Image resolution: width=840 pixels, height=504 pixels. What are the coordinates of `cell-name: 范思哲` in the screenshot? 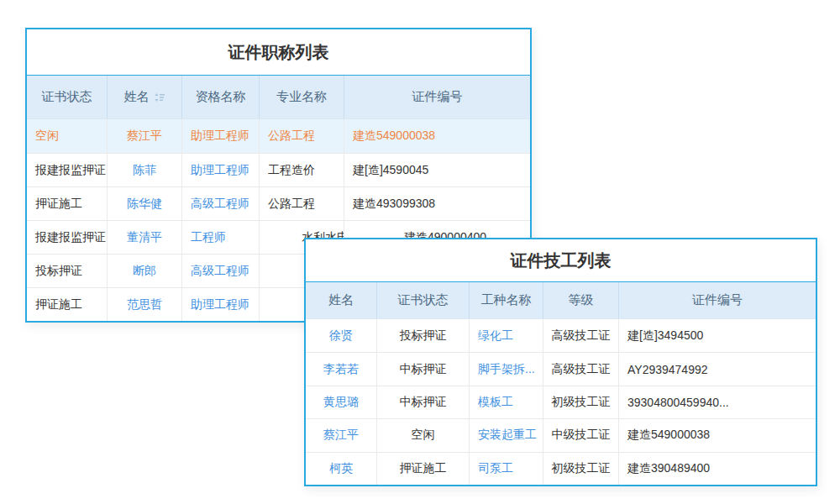 It's located at (144, 304).